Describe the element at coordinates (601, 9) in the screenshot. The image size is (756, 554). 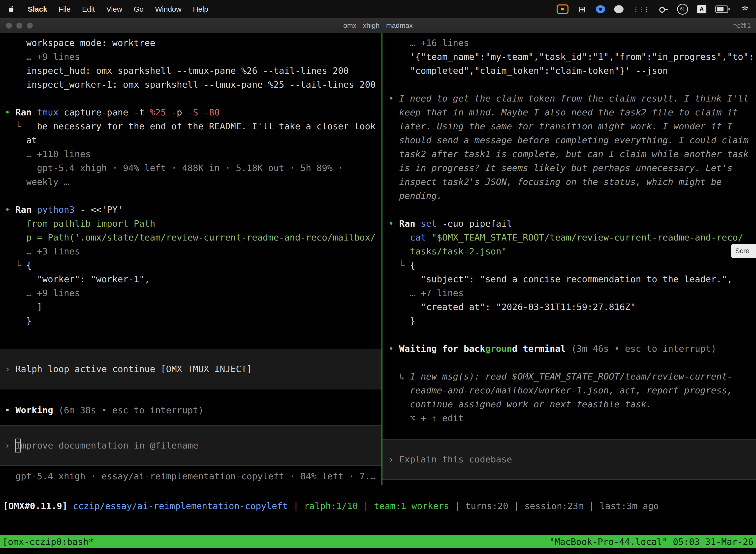
I see `loom-icon` at that location.